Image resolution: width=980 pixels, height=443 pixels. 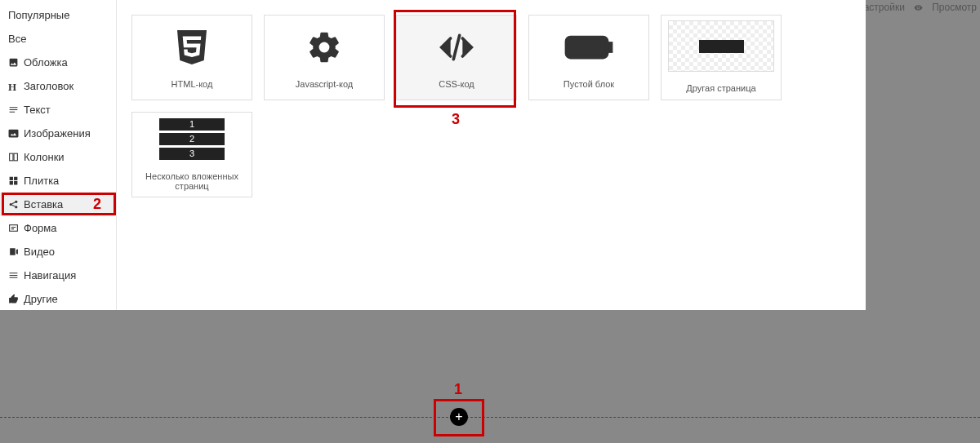 What do you see at coordinates (58, 86) in the screenshot?
I see `sidebar-item-heading: H Заголовок` at bounding box center [58, 86].